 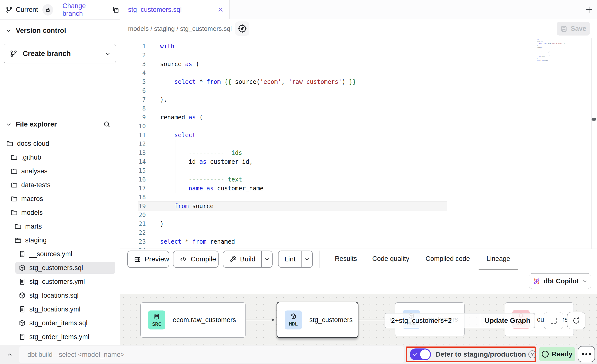 I want to click on tab-stg-customers-sql: stg_customers.sql, so click(x=175, y=10).